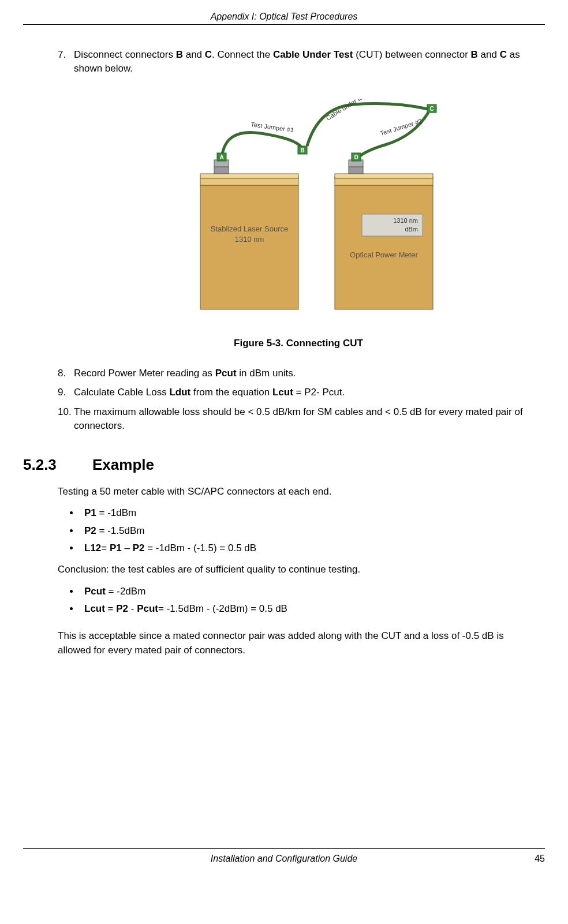 The width and height of the screenshot is (568, 924). What do you see at coordinates (309, 609) in the screenshot?
I see `list-item: Lcut = P2 - Pcut= -1.5dBm - (-2dBm) = 0.…` at bounding box center [309, 609].